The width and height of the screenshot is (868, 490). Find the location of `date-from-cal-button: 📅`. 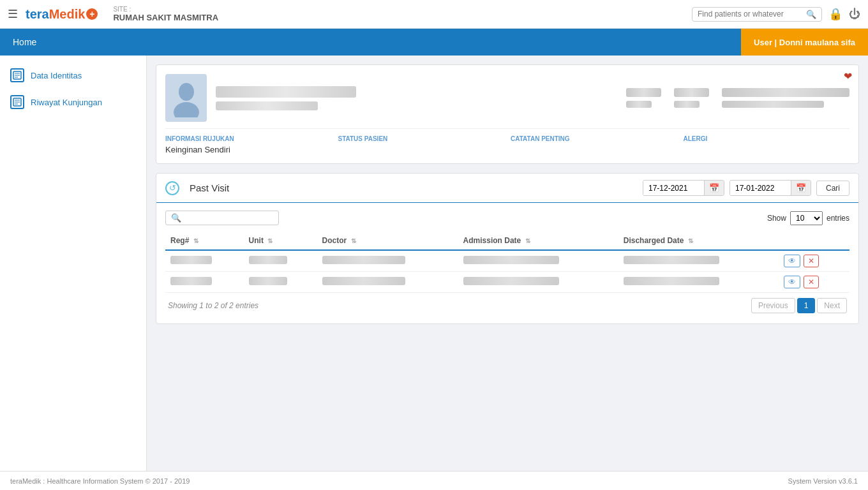

date-from-cal-button: 📅 is located at coordinates (714, 188).